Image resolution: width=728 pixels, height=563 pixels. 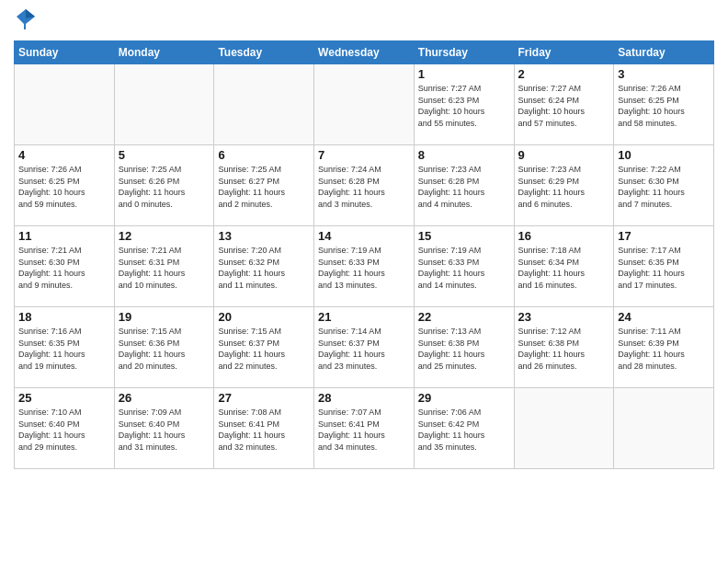 I want to click on day-number: 22, so click(x=464, y=316).